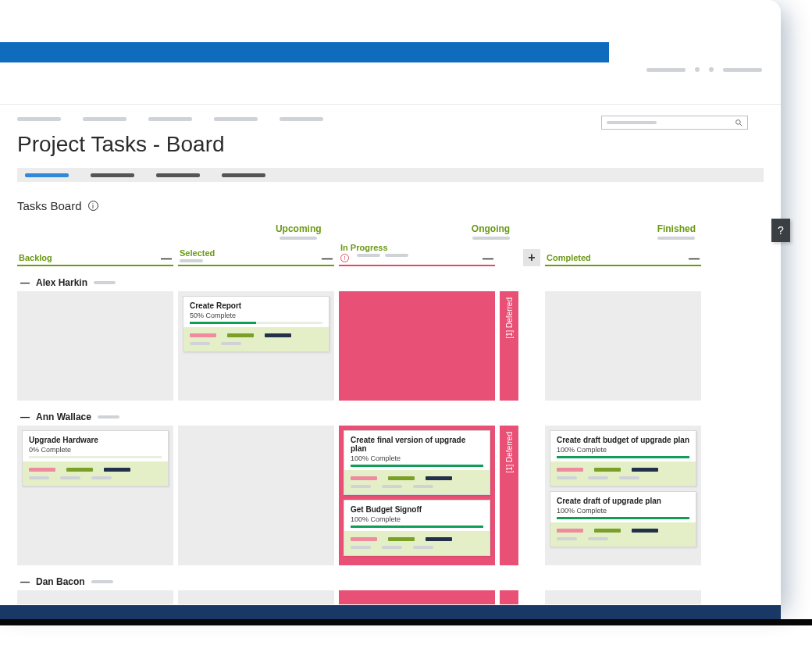 This screenshot has width=812, height=652. I want to click on task-card: Create final version of upgrade plan 100…, so click(417, 462).